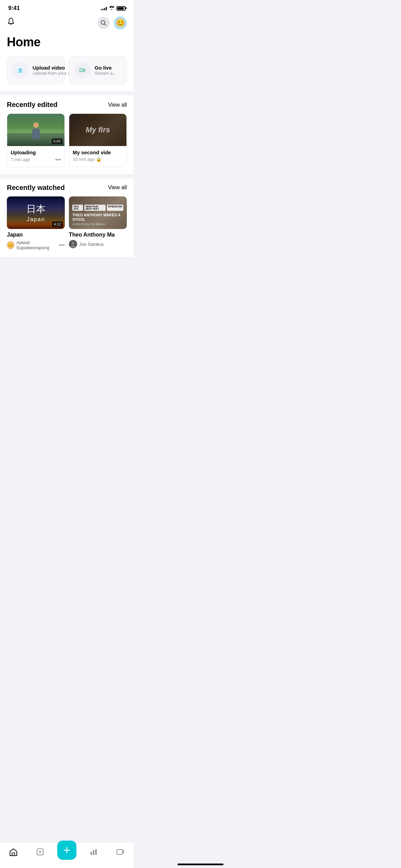 The image size is (401, 868). I want to click on theo-subtitle: a short film by Joe Stankus, so click(89, 224).